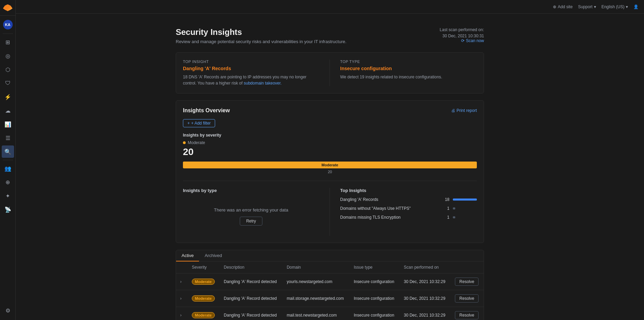 The height and width of the screenshot is (320, 644). Describe the element at coordinates (8, 8) in the screenshot. I see `logo` at that location.